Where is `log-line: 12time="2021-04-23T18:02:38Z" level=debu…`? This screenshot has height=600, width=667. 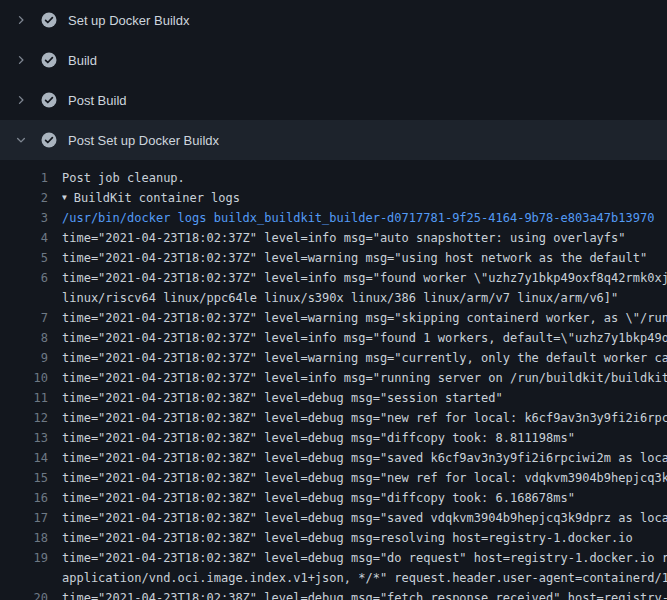 log-line: 12time="2021-04-23T18:02:38Z" level=debu… is located at coordinates (334, 418).